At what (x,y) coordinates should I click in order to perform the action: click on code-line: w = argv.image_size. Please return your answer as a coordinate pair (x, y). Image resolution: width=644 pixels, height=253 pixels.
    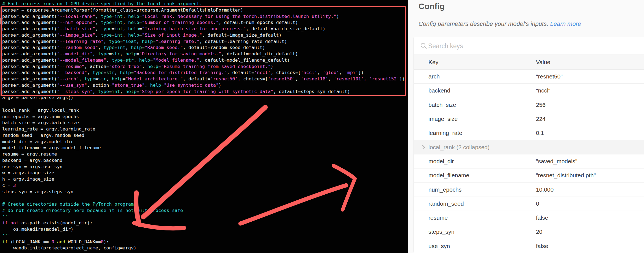
    Looking at the image, I should click on (203, 173).